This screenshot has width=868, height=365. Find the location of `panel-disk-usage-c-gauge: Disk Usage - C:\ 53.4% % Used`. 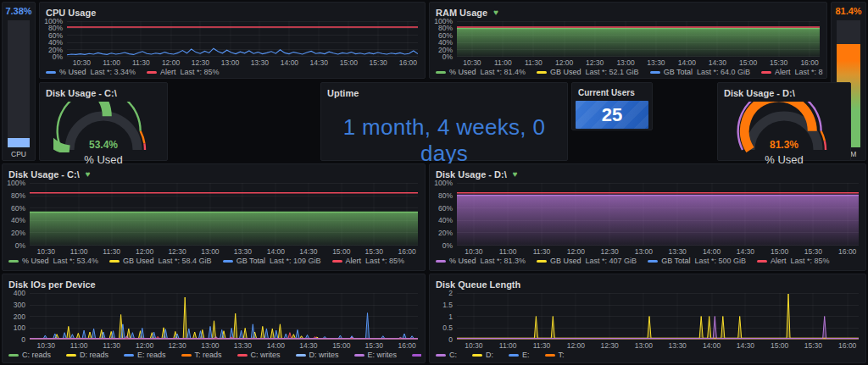

panel-disk-usage-c-gauge: Disk Usage - C:\ 53.4% % Used is located at coordinates (103, 122).